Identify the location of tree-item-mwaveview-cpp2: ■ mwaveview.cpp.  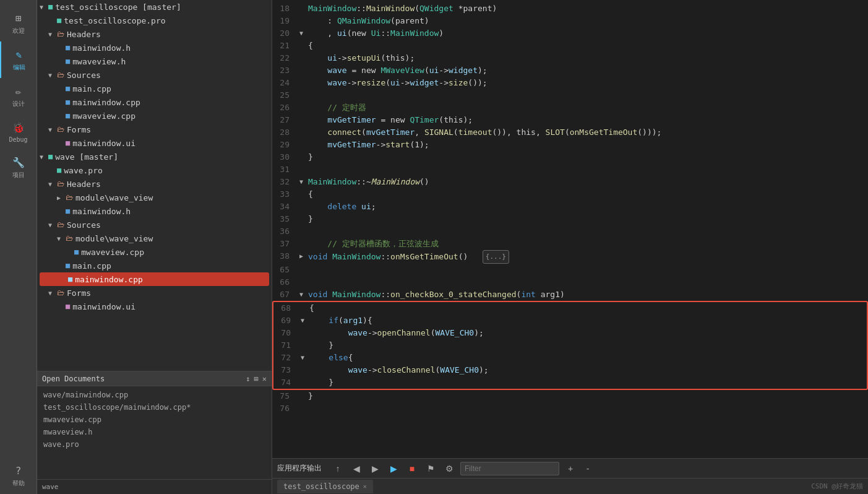
(155, 252).